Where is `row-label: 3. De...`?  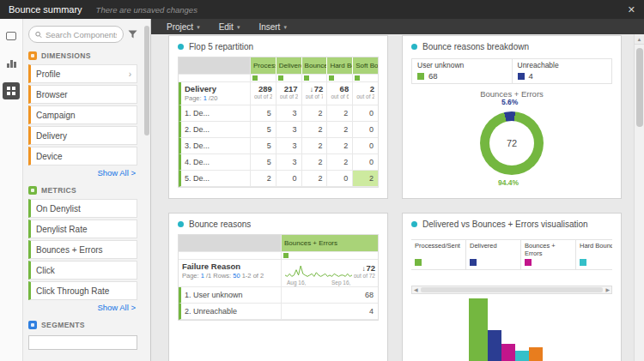
row-label: 3. De... is located at coordinates (215, 146).